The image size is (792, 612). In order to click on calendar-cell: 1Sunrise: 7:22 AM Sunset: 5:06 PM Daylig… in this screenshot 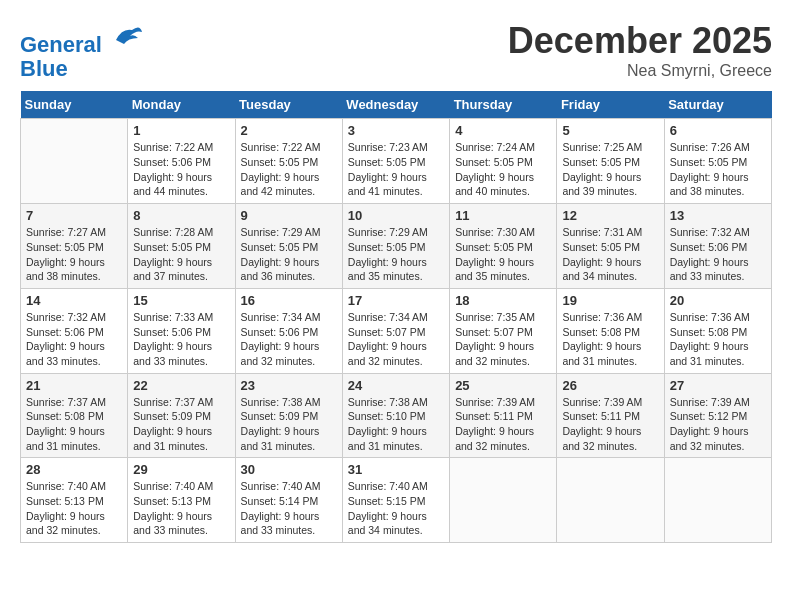, I will do `click(182, 162)`.